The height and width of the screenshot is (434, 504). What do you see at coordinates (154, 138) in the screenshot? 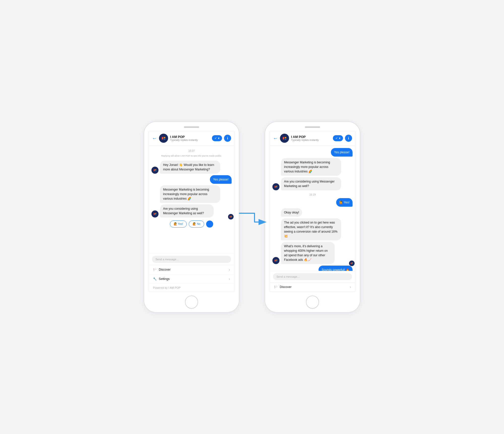
I see `back-button: ←` at bounding box center [154, 138].